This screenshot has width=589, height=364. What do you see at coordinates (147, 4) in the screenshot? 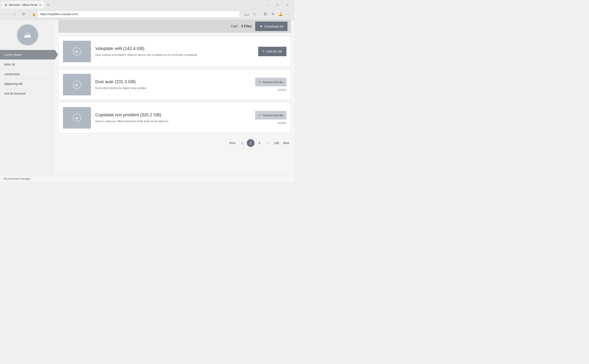
I see `title-bar: Microsoft - Official Home ✕ + ─ ☐ ✕` at bounding box center [147, 4].